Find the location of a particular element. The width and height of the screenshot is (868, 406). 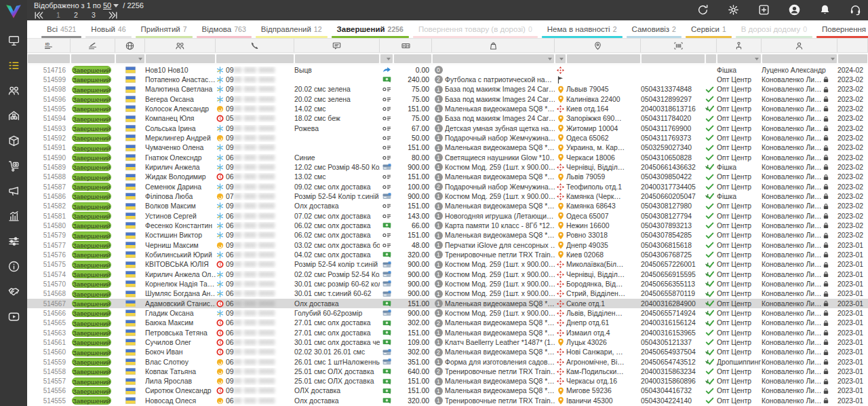

table-row: 514561ЗавершенийСучилов Олег0600 000 000… is located at coordinates (448, 342).